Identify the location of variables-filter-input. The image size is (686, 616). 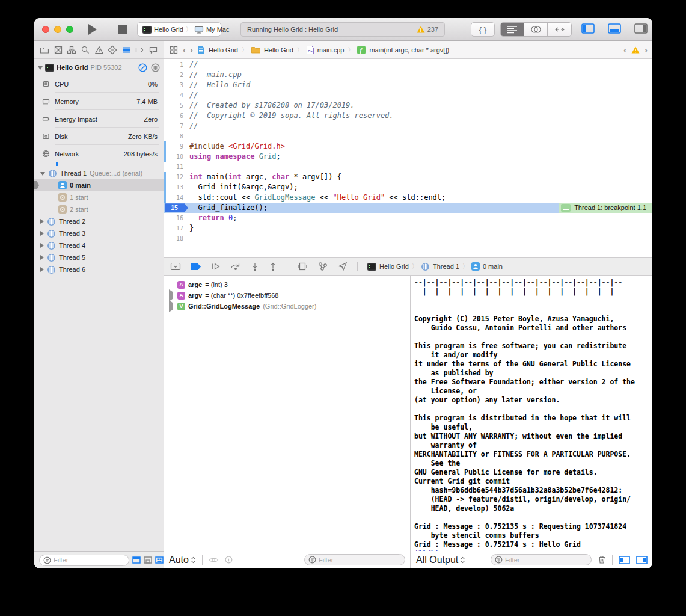
(360, 560).